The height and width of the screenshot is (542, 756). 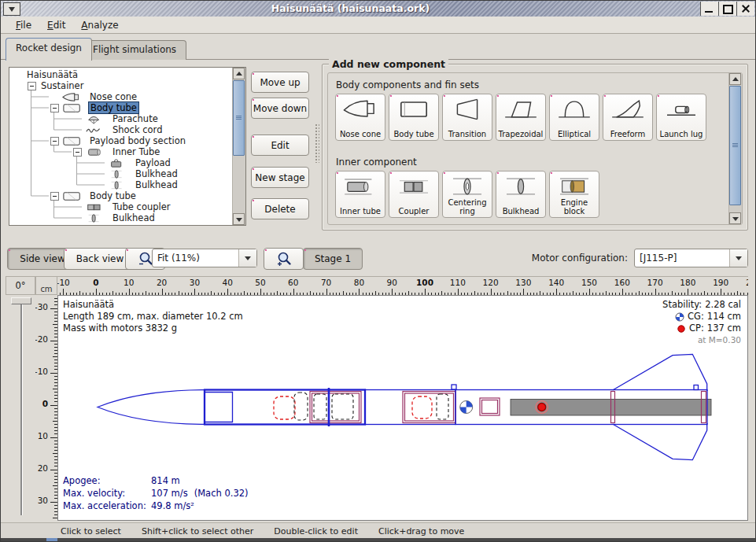 I want to click on rocket-name: Haisunäätä, so click(x=153, y=305).